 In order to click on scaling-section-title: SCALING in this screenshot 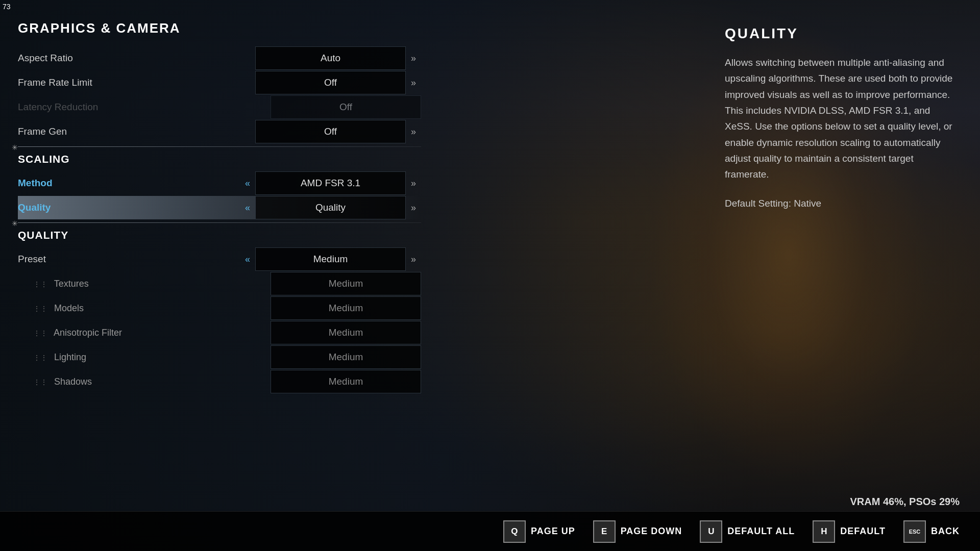, I will do `click(219, 159)`.